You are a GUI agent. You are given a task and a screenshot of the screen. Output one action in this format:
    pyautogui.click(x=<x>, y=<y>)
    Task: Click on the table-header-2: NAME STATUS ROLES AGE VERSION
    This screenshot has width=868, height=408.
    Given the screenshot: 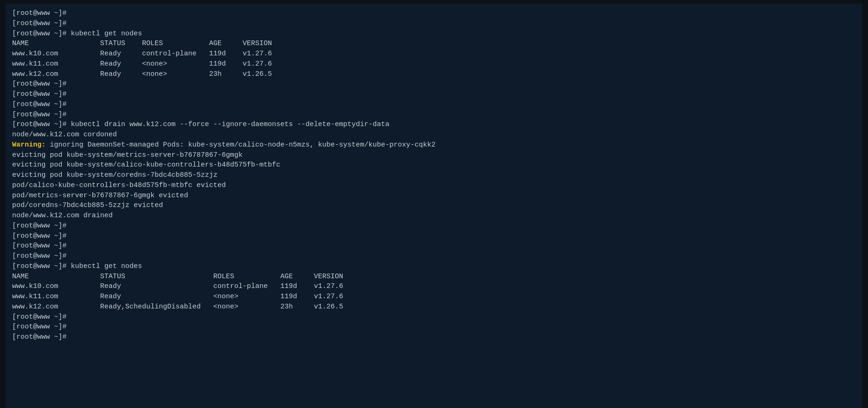 What is the action you would take?
    pyautogui.click(x=434, y=277)
    